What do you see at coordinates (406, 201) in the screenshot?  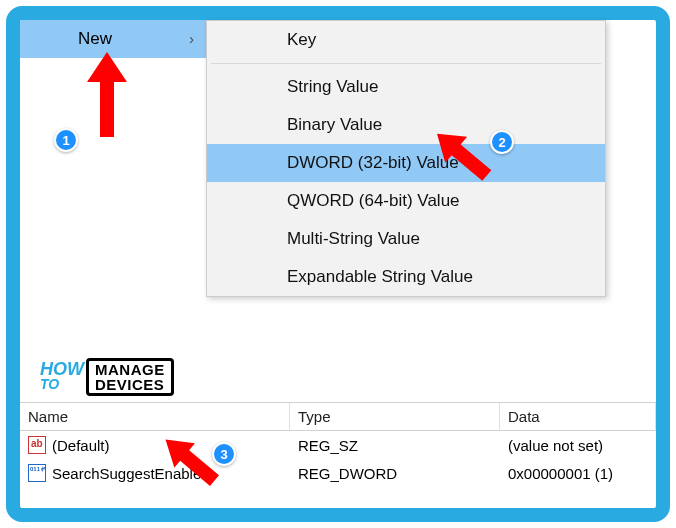 I see `submenu-qword-value: QWORD (64-bit) Value` at bounding box center [406, 201].